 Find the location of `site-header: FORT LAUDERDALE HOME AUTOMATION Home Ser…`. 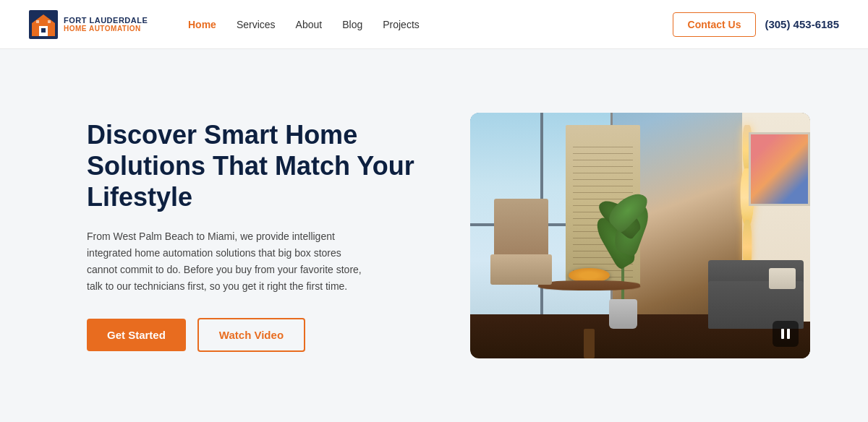

site-header: FORT LAUDERDALE HOME AUTOMATION Home Ser… is located at coordinates (434, 25).